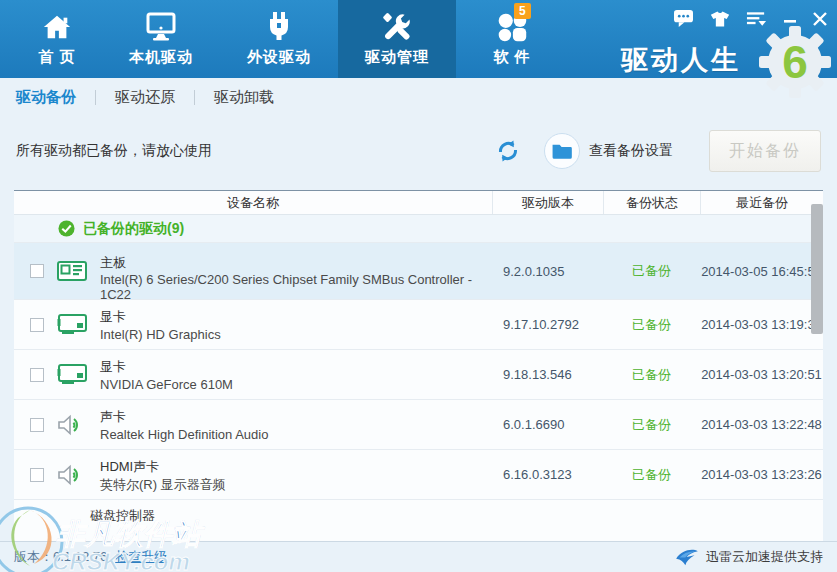 This screenshot has width=837, height=572. What do you see at coordinates (141, 557) in the screenshot?
I see `check-upgrade-link: 检查升级` at bounding box center [141, 557].